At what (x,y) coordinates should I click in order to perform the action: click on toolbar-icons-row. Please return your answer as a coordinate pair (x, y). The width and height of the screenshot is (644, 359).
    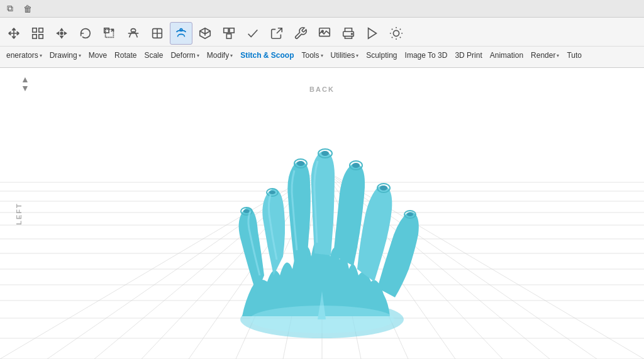
    Looking at the image, I should click on (322, 32).